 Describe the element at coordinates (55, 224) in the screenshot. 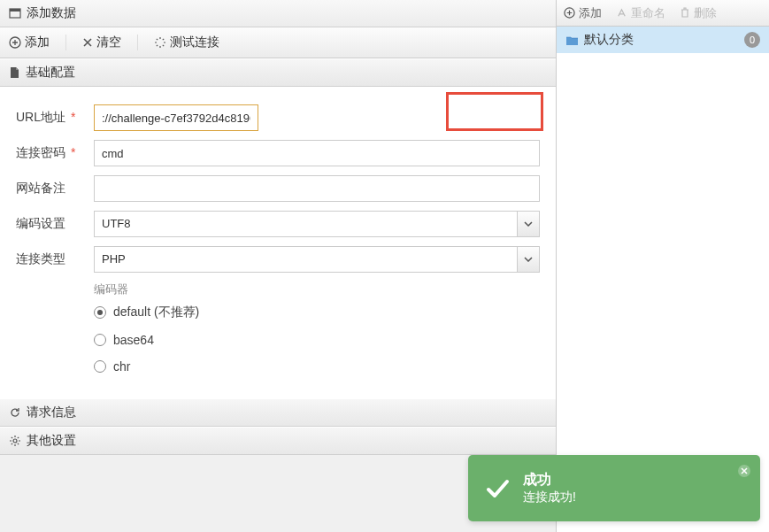

I see `encoding-label: 编码设置` at that location.